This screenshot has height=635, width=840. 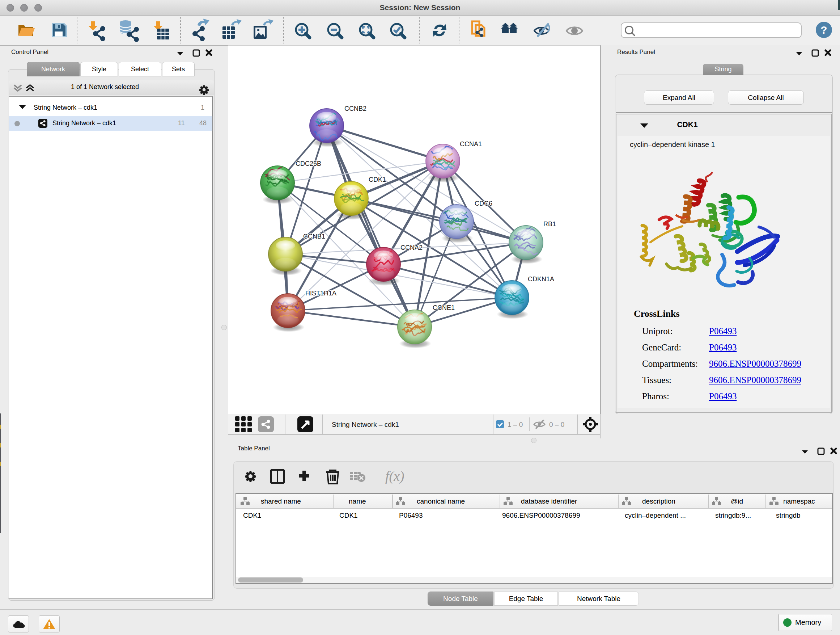 What do you see at coordinates (541, 279) in the screenshot?
I see `svg-text: CDKN1A` at bounding box center [541, 279].